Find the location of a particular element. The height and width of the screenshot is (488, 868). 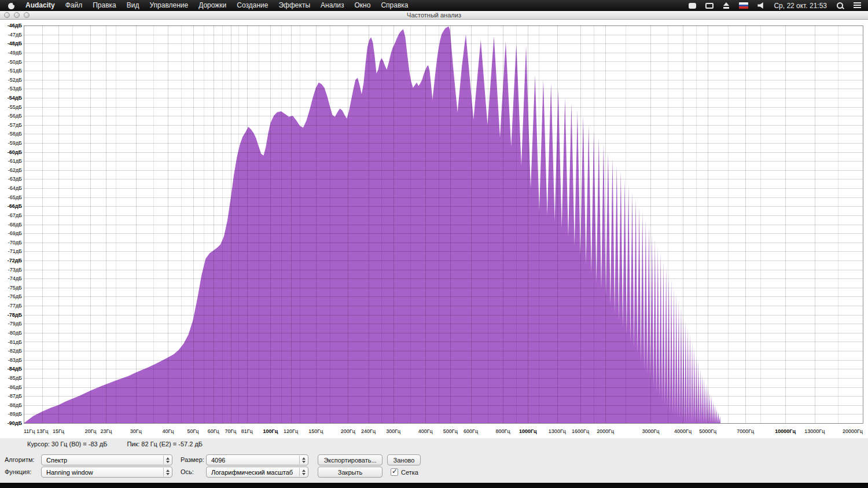

apple-menu is located at coordinates (12, 6).